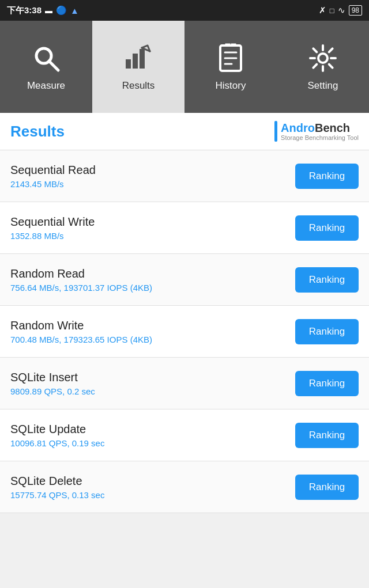  I want to click on result-name: SQLite Update, so click(58, 430).